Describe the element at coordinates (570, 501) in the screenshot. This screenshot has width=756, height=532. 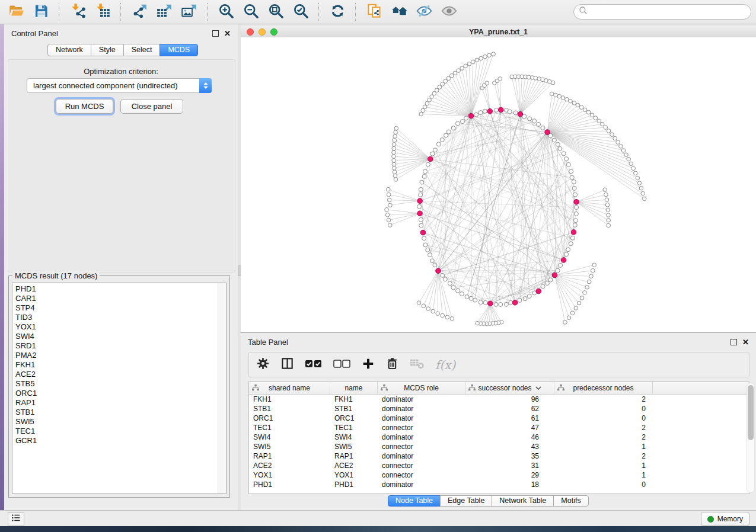
I see `tab-motifs: Motifs` at that location.